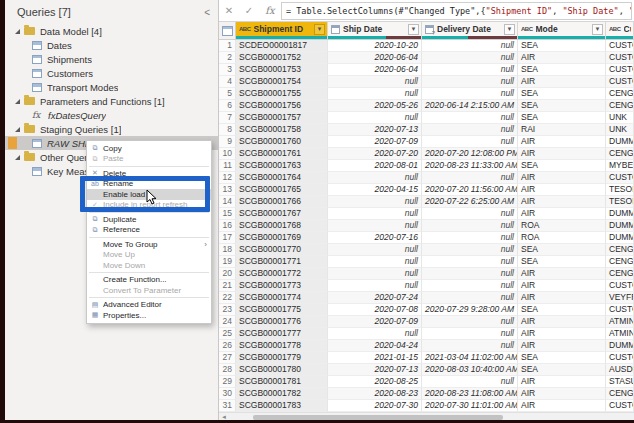 The width and height of the screenshot is (634, 423). I want to click on table-cell: 2020-07-20 11:56:00 AM, so click(470, 190).